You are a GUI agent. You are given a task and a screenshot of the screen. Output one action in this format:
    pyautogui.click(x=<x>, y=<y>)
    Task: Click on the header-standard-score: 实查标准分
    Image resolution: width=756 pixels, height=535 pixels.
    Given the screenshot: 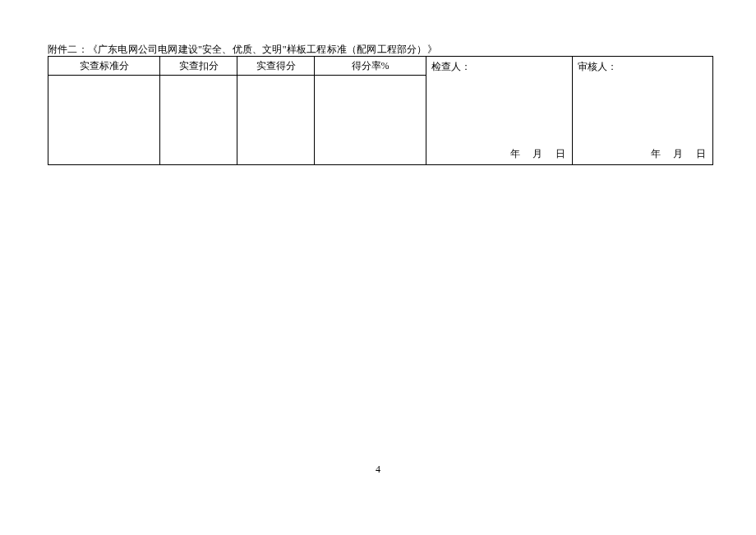 What is the action you would take?
    pyautogui.click(x=104, y=66)
    